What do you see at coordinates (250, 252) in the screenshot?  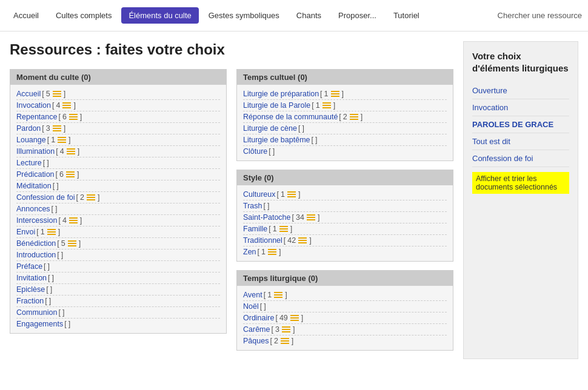 I see `item-link: Zen` at bounding box center [250, 252].